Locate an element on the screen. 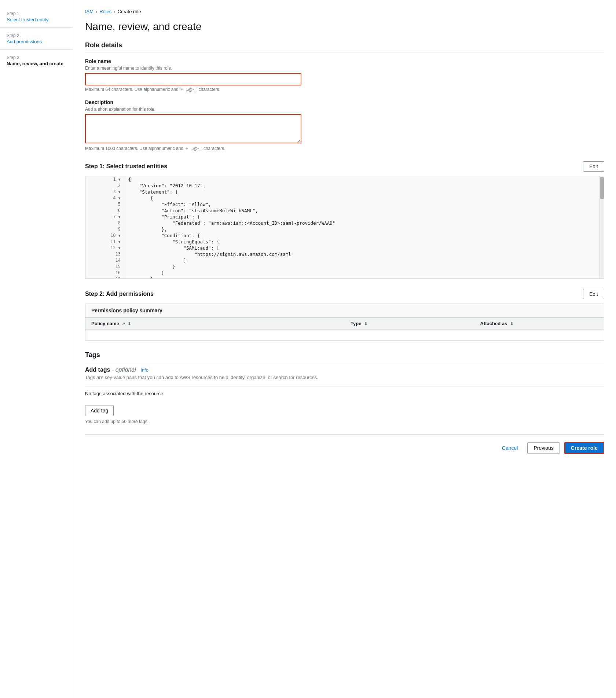 This screenshot has width=616, height=698. step1-header: Step 1: Select trusted entities Edit is located at coordinates (345, 166).